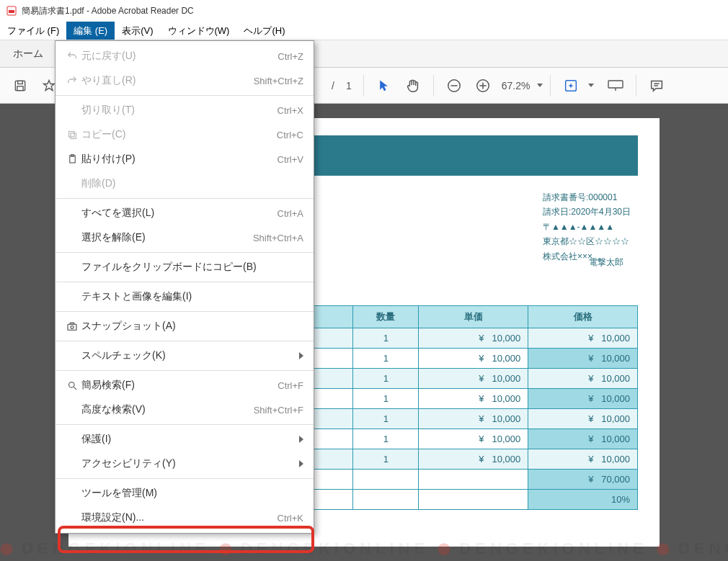  Describe the element at coordinates (185, 213) in the screenshot. I see `menu-select-all: すべてを選択(L)Ctrl+A` at that location.